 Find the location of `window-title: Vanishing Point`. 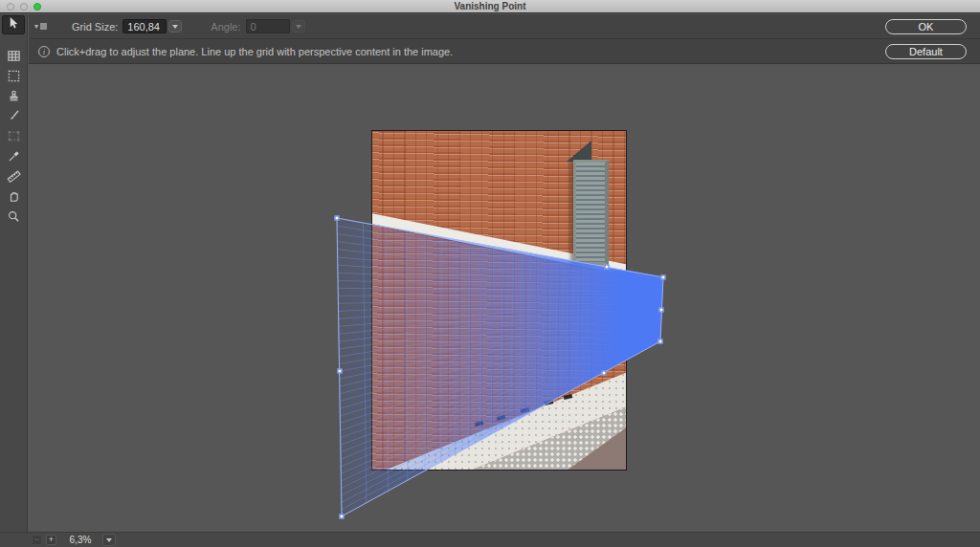

window-title: Vanishing Point is located at coordinates (490, 7).